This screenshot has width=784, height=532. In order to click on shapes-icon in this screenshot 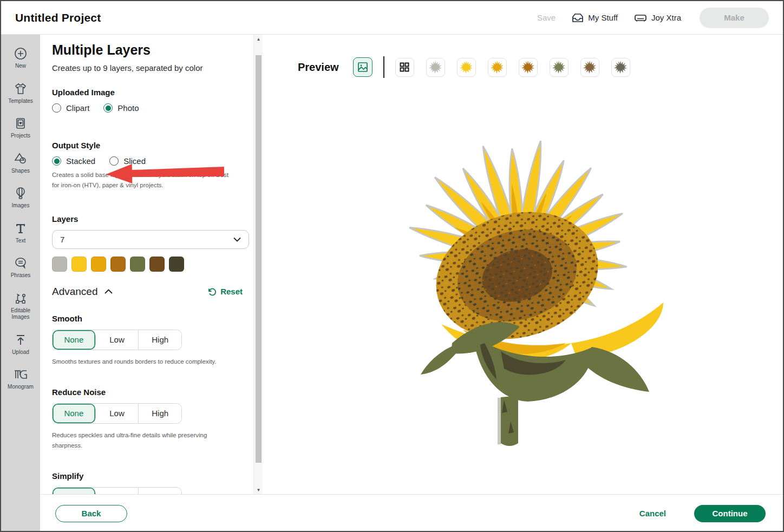, I will do `click(21, 159)`.